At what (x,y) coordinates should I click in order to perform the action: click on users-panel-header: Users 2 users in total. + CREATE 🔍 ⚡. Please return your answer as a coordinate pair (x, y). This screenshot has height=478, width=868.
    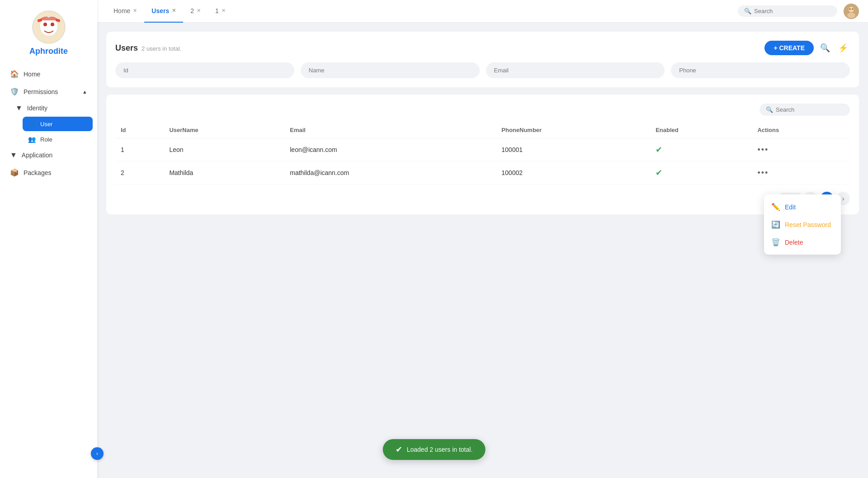
    Looking at the image, I should click on (483, 48).